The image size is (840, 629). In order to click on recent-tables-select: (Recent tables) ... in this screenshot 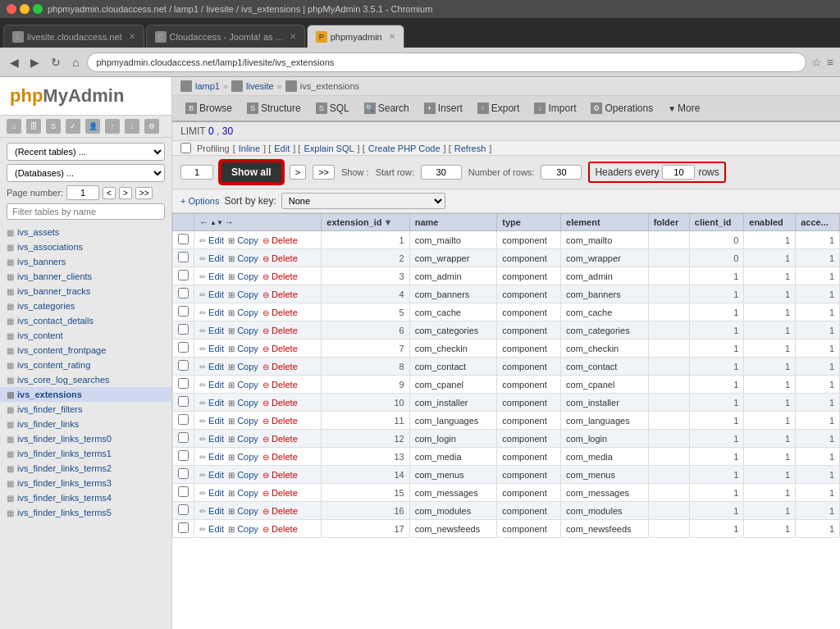, I will do `click(85, 152)`.